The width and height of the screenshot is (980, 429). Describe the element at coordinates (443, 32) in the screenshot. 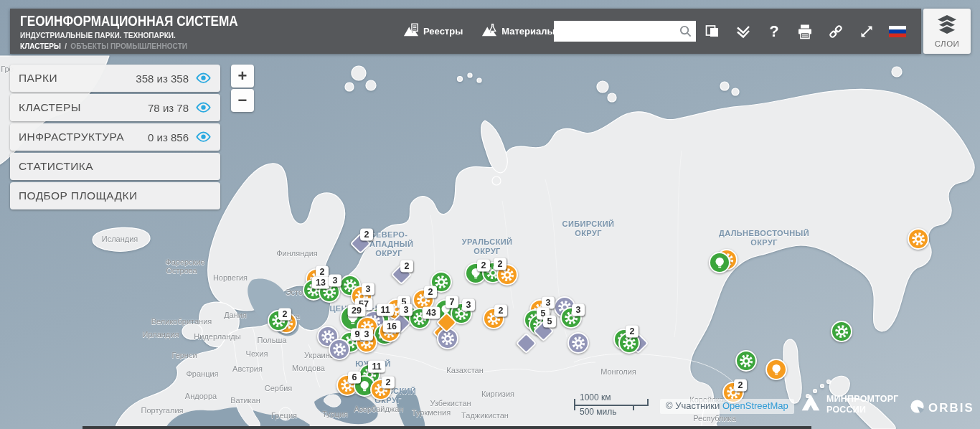

I see `menu-item-label: Реестры` at that location.